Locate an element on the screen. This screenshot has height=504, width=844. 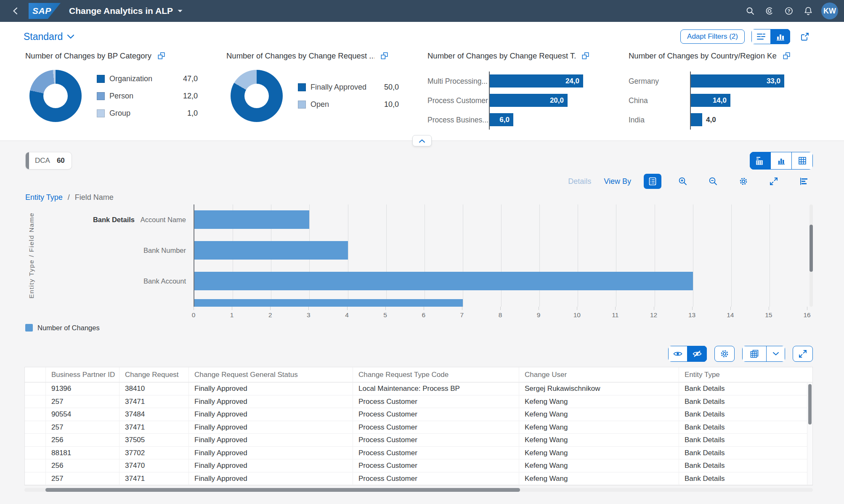
table-row: 9139638410Finally ApprovedLocal Maintena… is located at coordinates (419, 389).